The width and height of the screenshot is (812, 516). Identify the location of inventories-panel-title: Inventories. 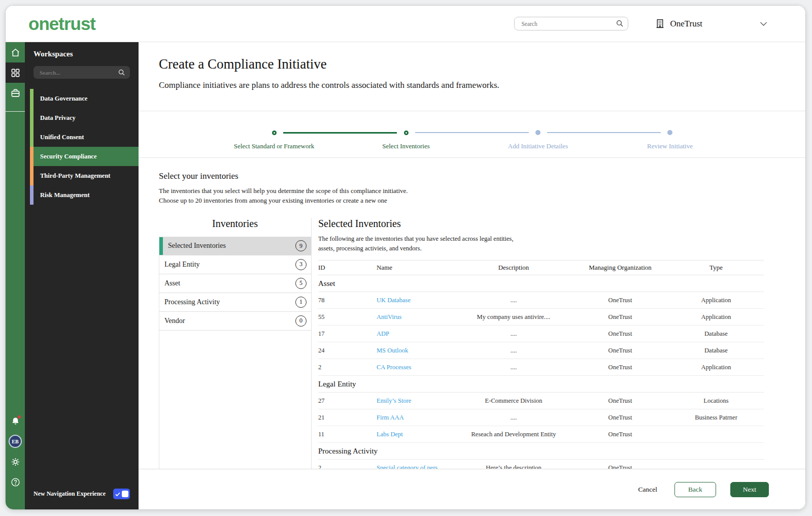
(235, 223).